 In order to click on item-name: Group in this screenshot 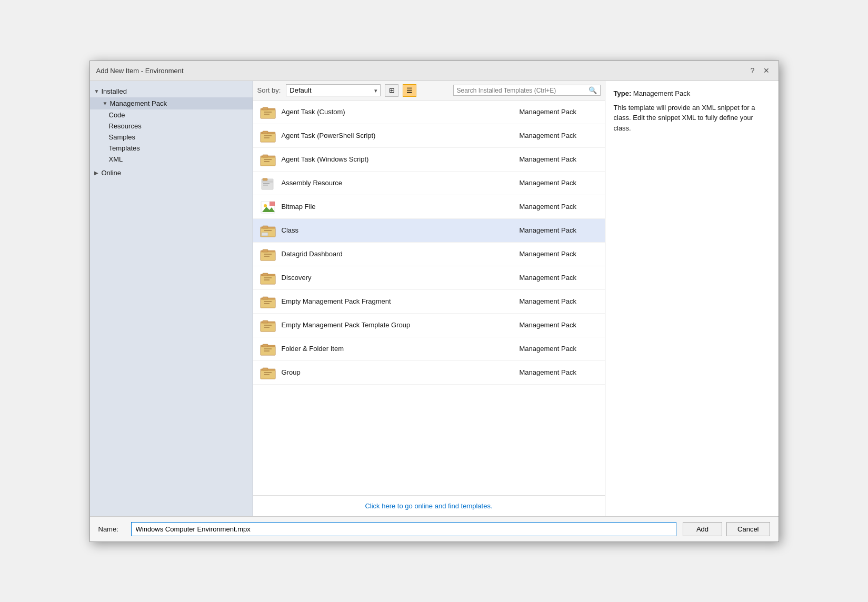, I will do `click(401, 373)`.